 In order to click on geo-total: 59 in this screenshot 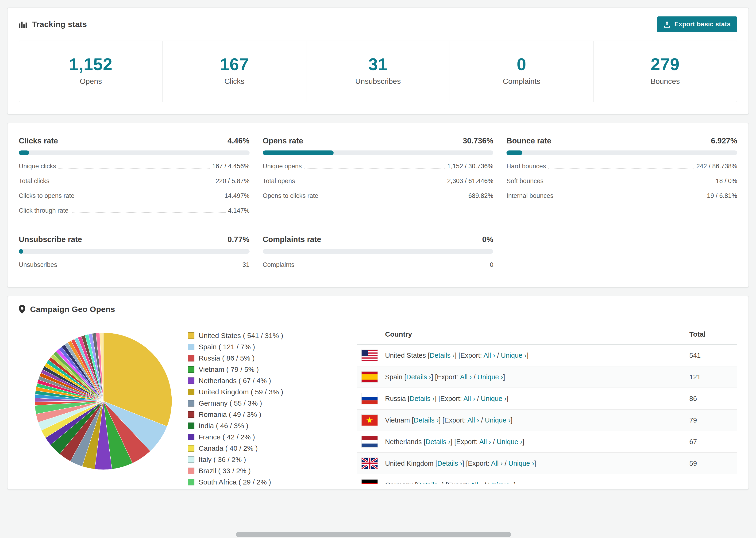, I will do `click(711, 463)`.